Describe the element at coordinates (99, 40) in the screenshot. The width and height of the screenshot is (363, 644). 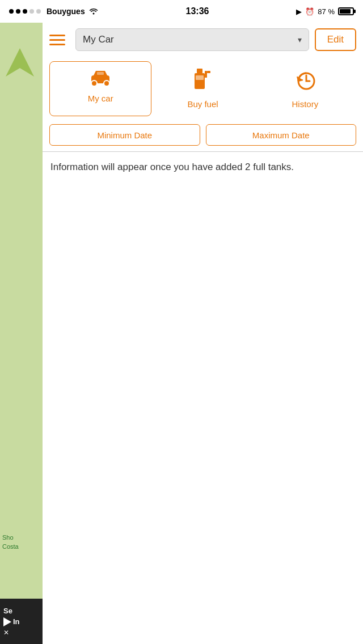
I see `car-select-value: My Car` at that location.